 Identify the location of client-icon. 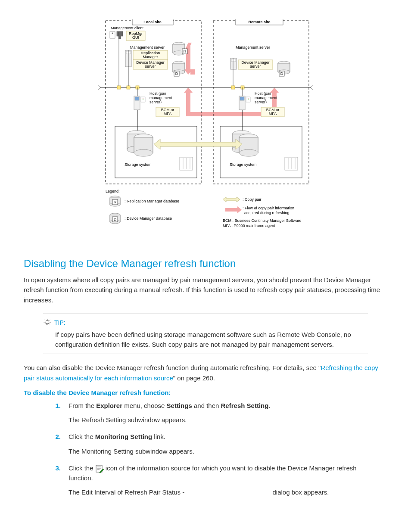
(116, 35).